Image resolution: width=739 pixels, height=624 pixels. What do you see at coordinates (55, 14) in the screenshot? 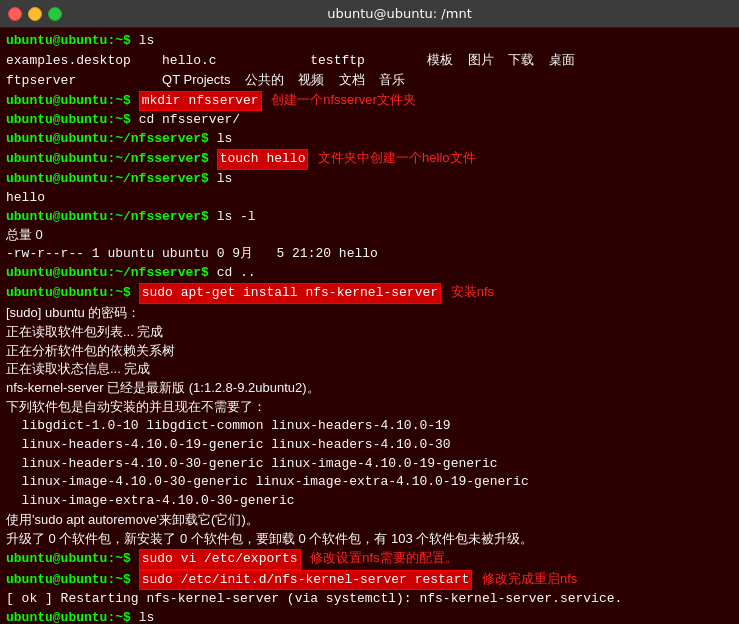
I see `maximize-button` at bounding box center [55, 14].